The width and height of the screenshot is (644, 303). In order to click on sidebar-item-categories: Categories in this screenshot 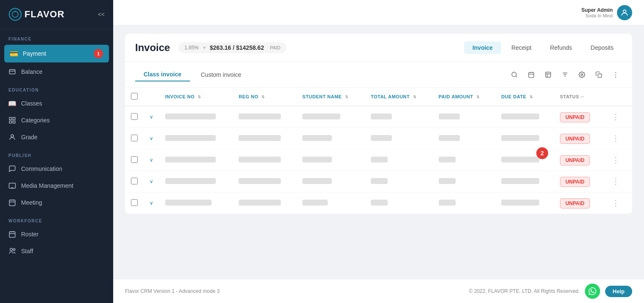, I will do `click(57, 120)`.